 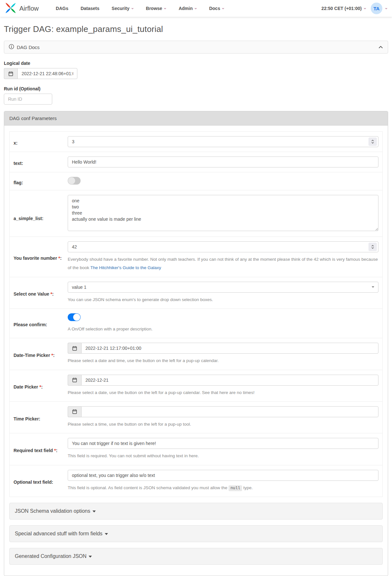 What do you see at coordinates (11, 8) in the screenshot?
I see `airflow-logo-icon` at bounding box center [11, 8].